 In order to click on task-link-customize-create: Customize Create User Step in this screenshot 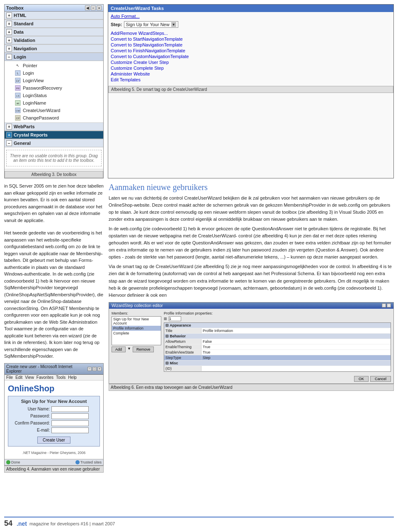, I will do `click(251, 62)`.